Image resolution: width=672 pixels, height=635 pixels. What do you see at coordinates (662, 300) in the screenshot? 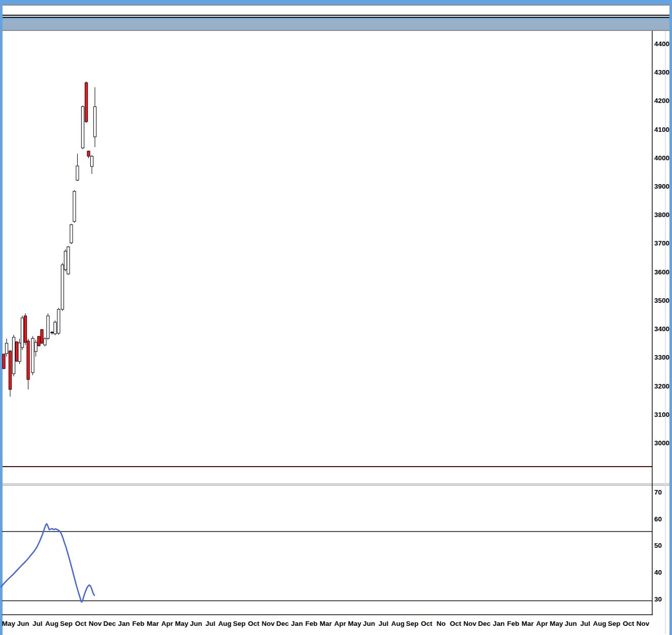
I see `price-axis-label: 3500` at bounding box center [662, 300].